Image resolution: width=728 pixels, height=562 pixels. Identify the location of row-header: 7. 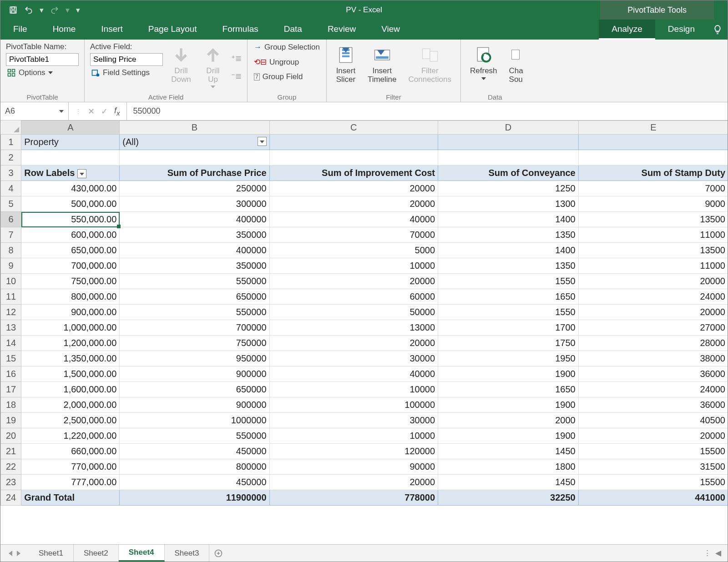
(11, 235).